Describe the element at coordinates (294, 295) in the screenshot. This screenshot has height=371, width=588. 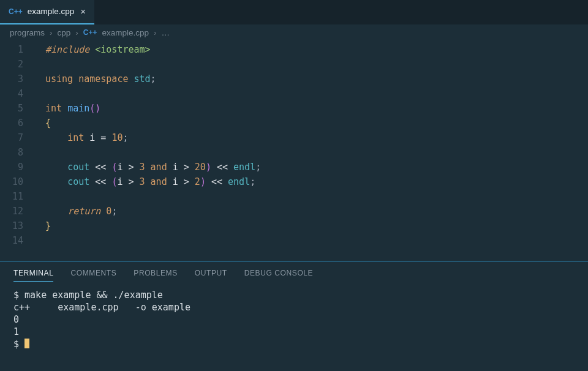
I see `terminal-line: $ make example && ./example` at that location.